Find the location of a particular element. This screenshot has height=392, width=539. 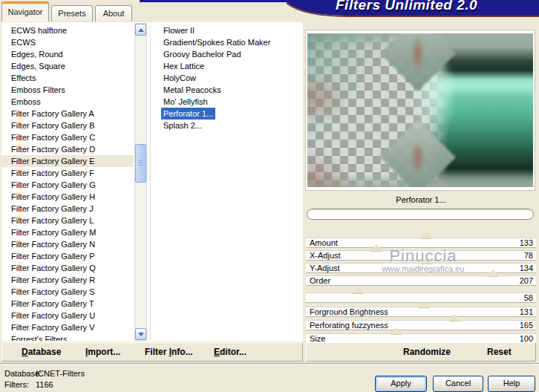

category-item: Filter Factory Gallery N is located at coordinates (68, 244).